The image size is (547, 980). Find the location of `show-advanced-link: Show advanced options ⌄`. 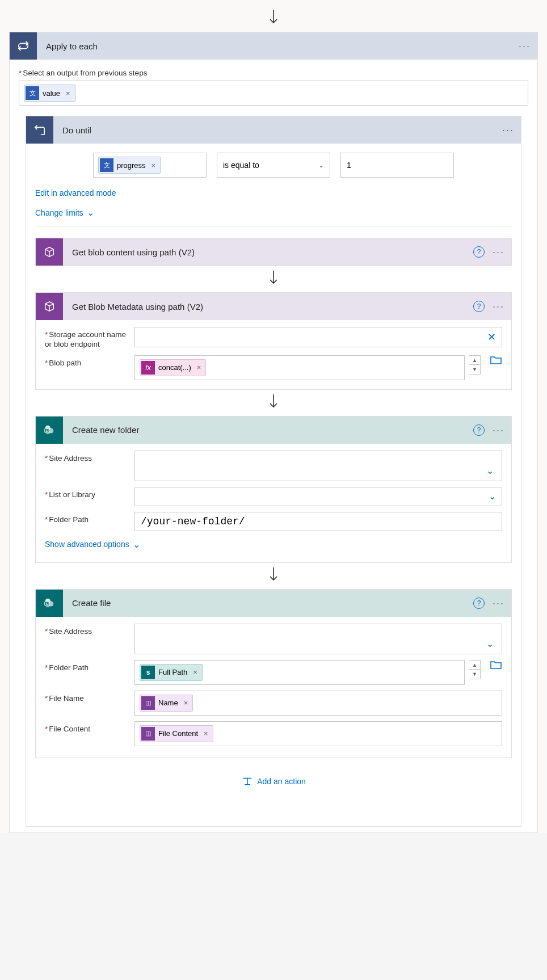

show-advanced-link: Show advanced options ⌄ is located at coordinates (92, 545).